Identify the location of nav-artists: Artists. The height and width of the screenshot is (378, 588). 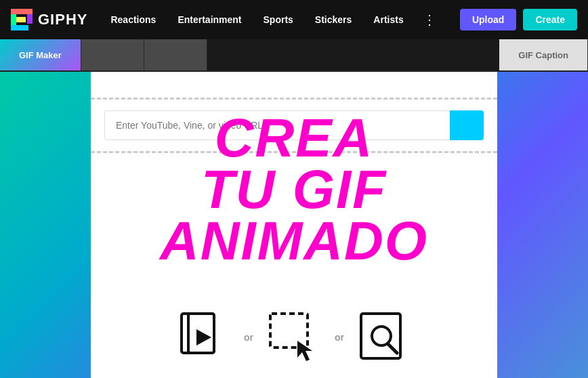
(388, 20).